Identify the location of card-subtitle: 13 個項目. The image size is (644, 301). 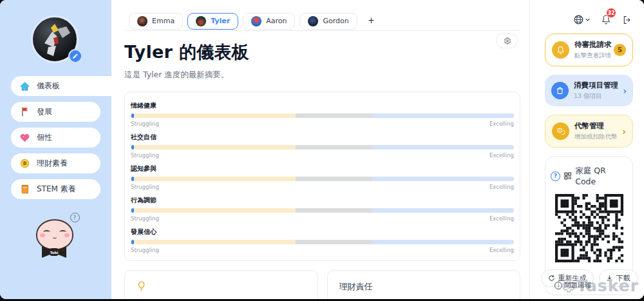
(596, 97).